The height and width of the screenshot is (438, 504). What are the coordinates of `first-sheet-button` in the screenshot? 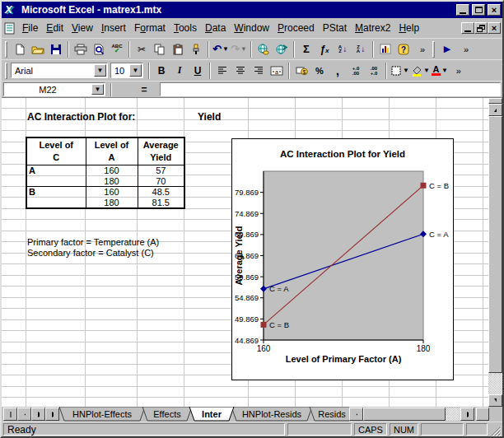 It's located at (10, 414).